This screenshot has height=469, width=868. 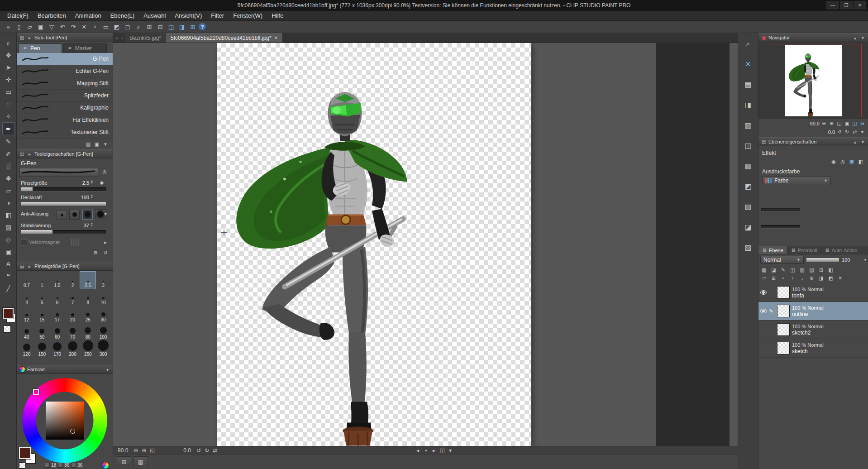 What do you see at coordinates (9, 67) in the screenshot?
I see `operation-tool-icon: ➤` at bounding box center [9, 67].